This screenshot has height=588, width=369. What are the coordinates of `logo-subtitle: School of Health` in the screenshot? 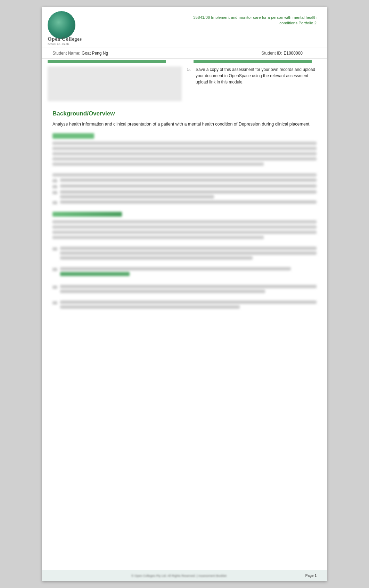 It's located at (70, 44).